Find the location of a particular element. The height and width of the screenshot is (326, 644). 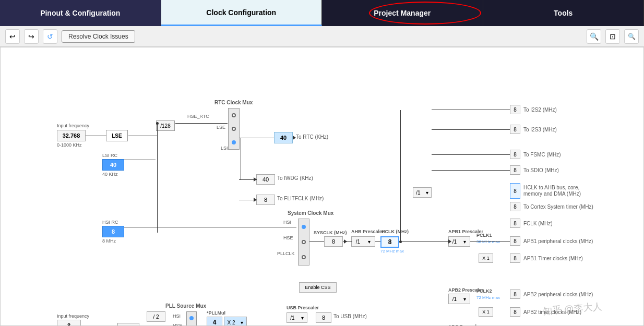

zoom-in-button: 🔍 is located at coordinates (594, 37).